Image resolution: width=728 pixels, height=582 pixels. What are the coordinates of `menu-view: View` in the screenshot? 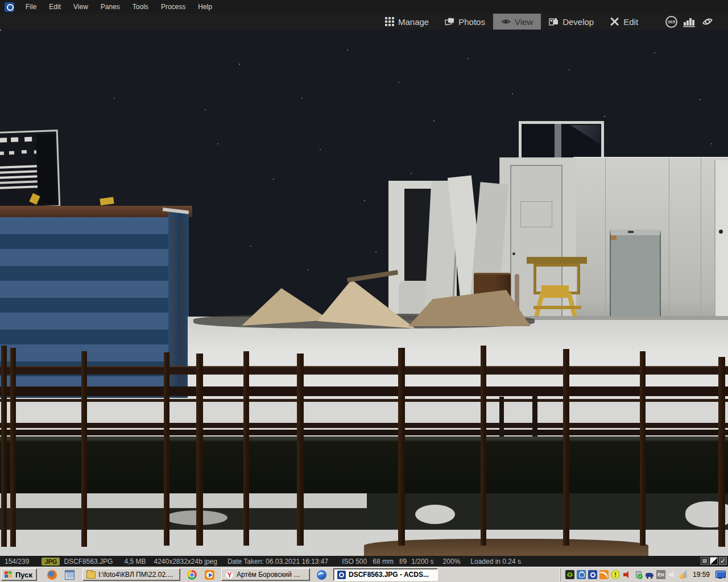 It's located at (81, 7).